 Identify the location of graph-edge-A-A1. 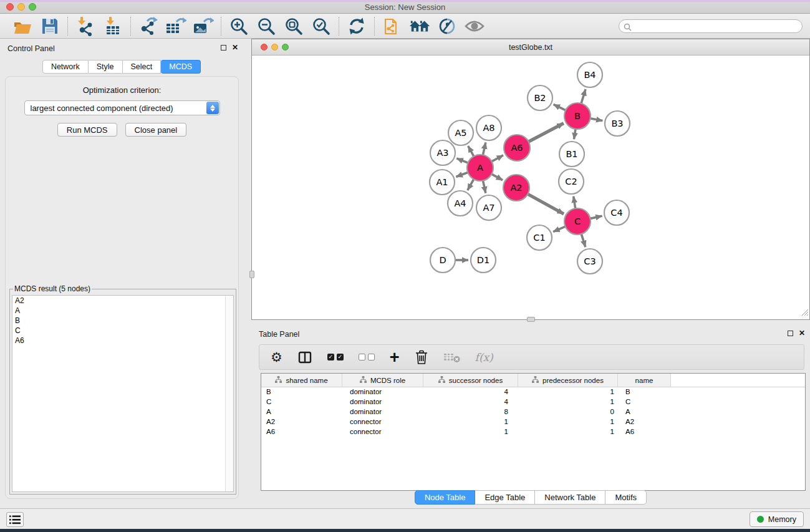
(463, 175).